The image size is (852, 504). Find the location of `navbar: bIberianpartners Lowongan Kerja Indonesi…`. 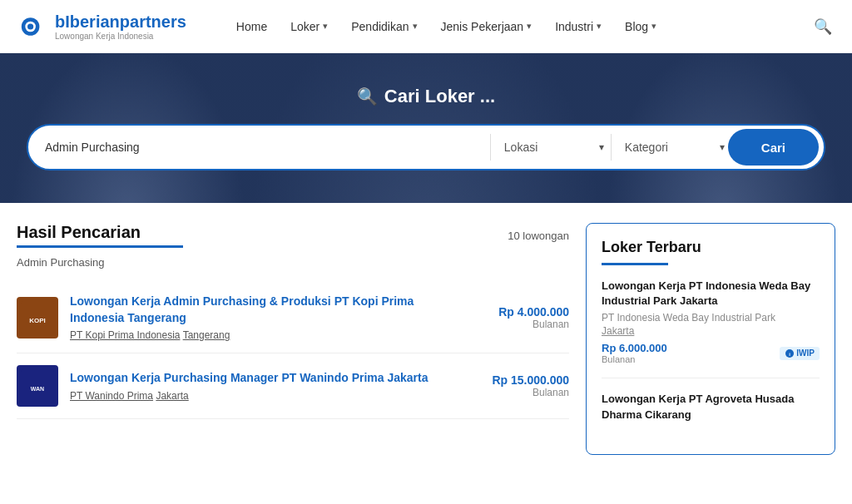

navbar: bIberianpartners Lowongan Kerja Indonesi… is located at coordinates (426, 27).